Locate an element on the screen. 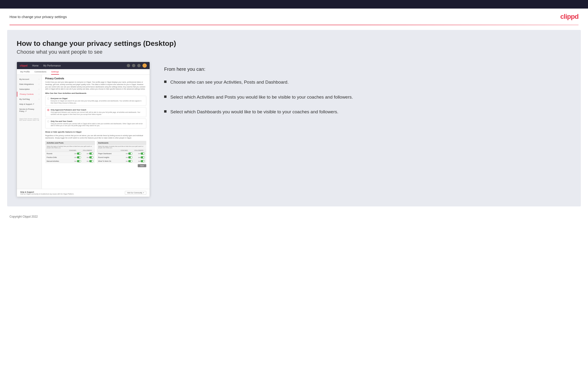 This screenshot has width=588, height=367. dashboards-desc: Select the types of activity that you'd … is located at coordinates (121, 147).